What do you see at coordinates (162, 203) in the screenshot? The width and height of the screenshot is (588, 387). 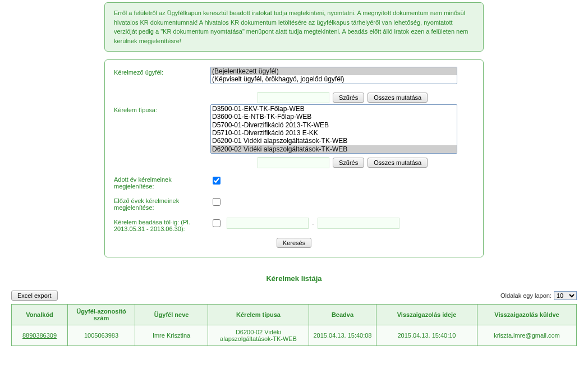 I see `label-prevyears: Előző évek kérelmeinek megjelenítése:` at bounding box center [162, 203].